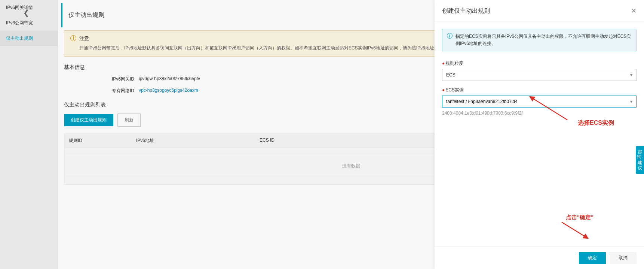  I want to click on warning-icon: !, so click(73, 38).